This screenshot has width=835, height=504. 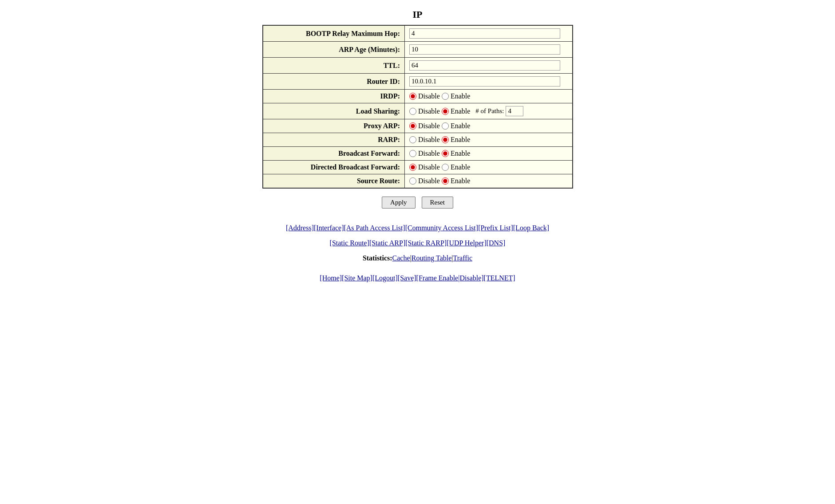 What do you see at coordinates (418, 168) in the screenshot?
I see `directed-bc-fwd-row: Directed Broadcast Forward: Disable Enab…` at bounding box center [418, 168].